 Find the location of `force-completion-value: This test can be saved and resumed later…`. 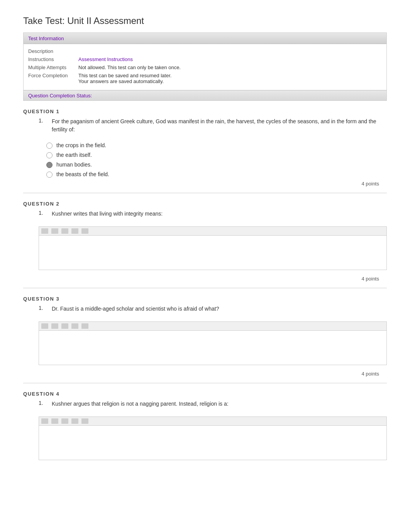

force-completion-value: This test can be saved and resumed later… is located at coordinates (230, 78).